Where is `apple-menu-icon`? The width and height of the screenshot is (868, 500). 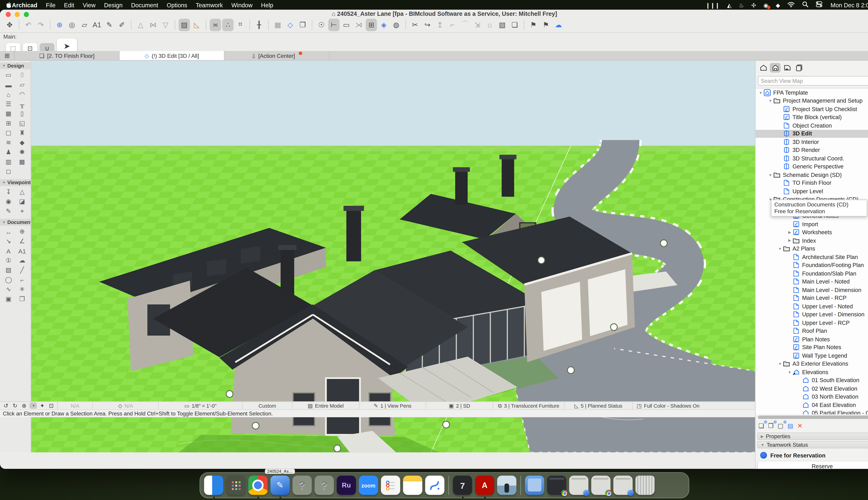 apple-menu-icon is located at coordinates (9, 5).